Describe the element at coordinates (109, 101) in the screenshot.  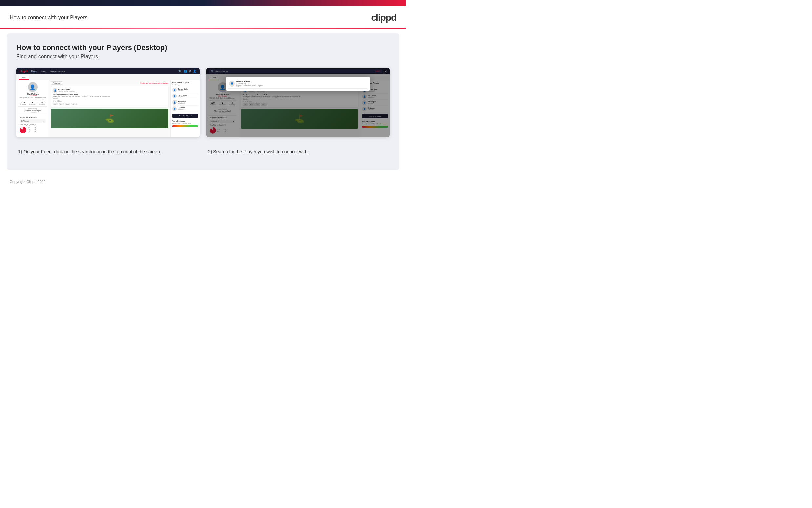
I see `activity-duration-val: 02 hr : 00 min` at that location.